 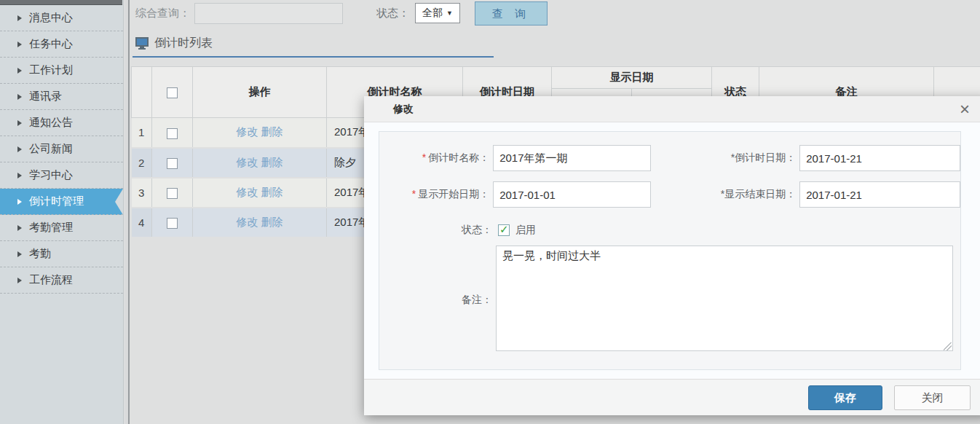 What do you see at coordinates (932, 398) in the screenshot?
I see `close-button: 关闭` at bounding box center [932, 398].